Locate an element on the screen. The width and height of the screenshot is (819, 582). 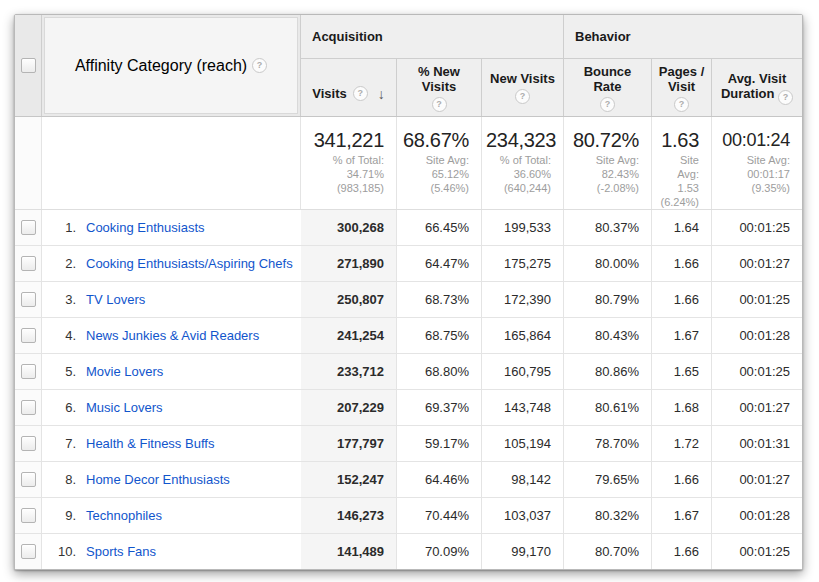
category-link: Technophiles is located at coordinates (124, 516).